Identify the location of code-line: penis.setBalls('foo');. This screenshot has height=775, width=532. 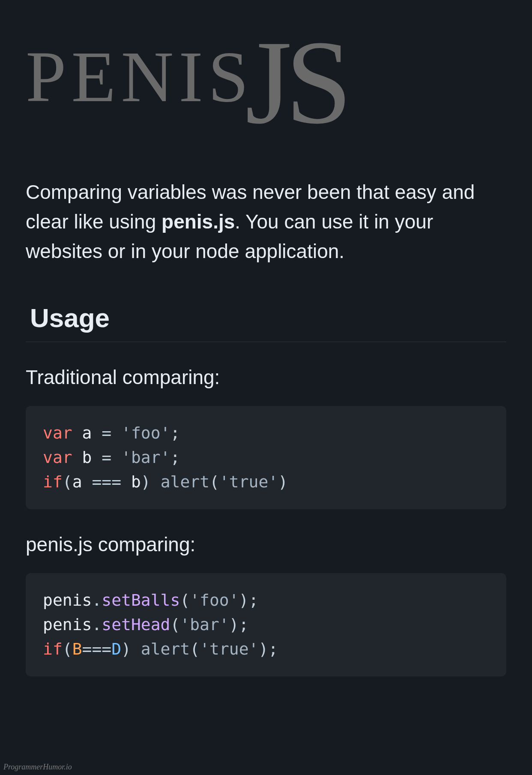
(266, 600).